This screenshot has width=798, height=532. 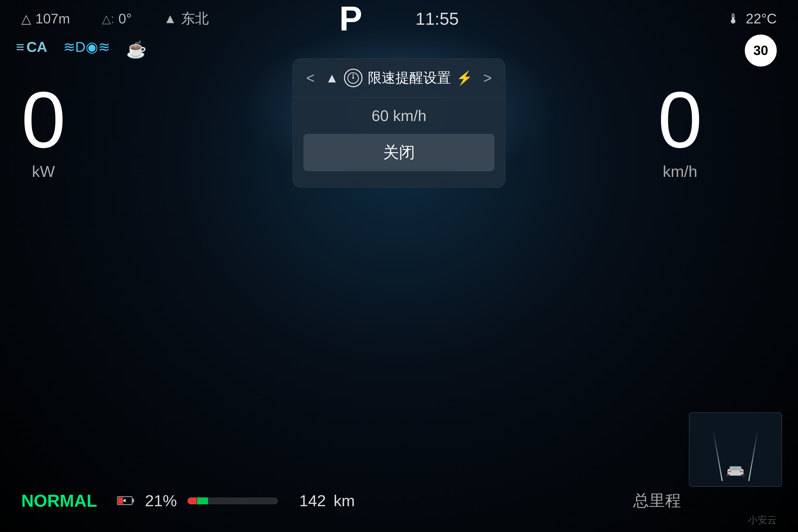 What do you see at coordinates (353, 78) in the screenshot?
I see `speedometer-icon` at bounding box center [353, 78].